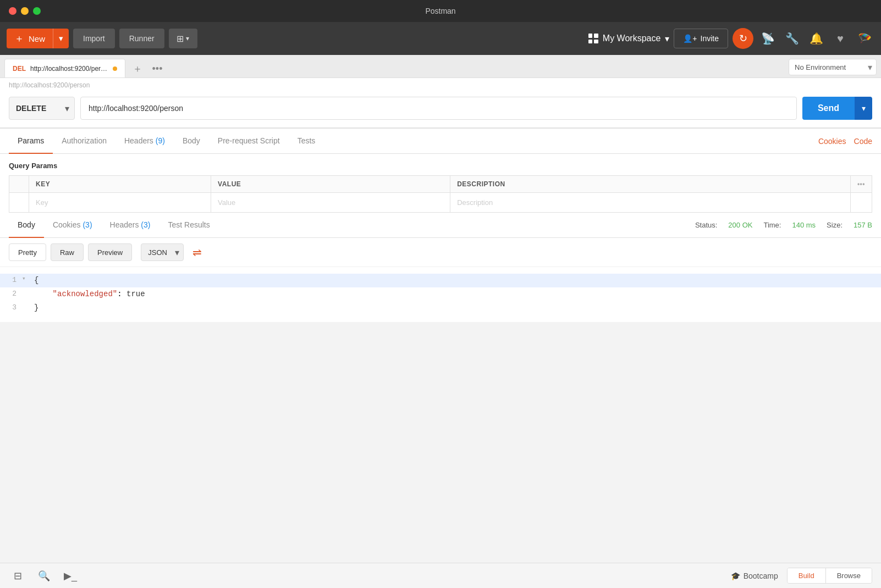 This screenshot has width=881, height=588. What do you see at coordinates (440, 109) in the screenshot?
I see `urlbar: DELETE GET POST PUT PATCH Send ▾` at bounding box center [440, 109].